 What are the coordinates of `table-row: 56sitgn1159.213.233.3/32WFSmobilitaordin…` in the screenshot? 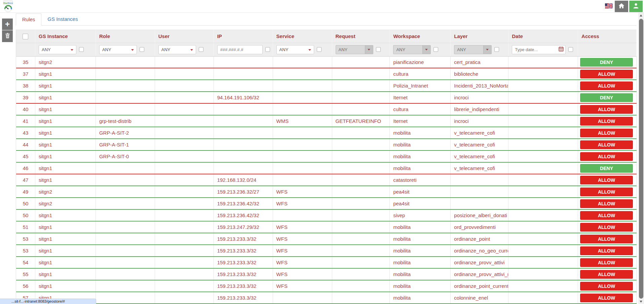 It's located at (326, 286).